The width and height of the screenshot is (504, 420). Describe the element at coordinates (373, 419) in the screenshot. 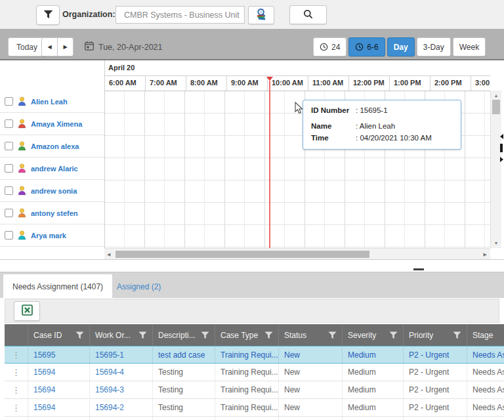

I see `cell-severity` at that location.